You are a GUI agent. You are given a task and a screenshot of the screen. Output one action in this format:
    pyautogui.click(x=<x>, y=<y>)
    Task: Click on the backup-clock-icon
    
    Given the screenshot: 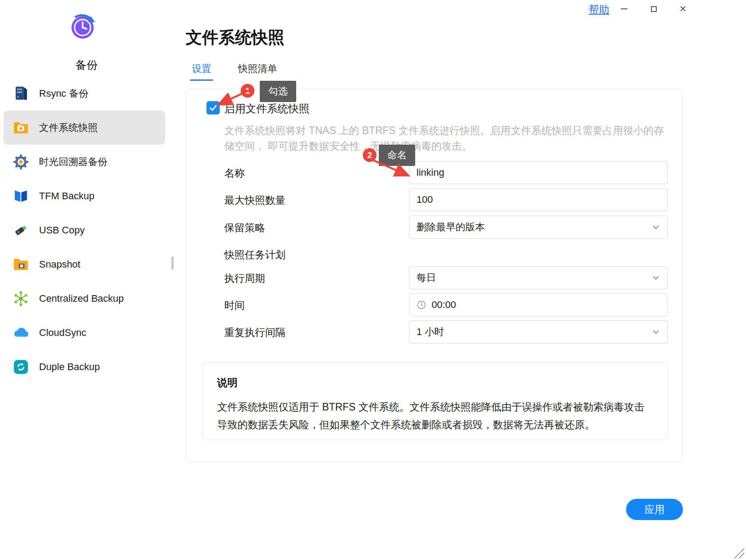 What is the action you would take?
    pyautogui.click(x=83, y=26)
    